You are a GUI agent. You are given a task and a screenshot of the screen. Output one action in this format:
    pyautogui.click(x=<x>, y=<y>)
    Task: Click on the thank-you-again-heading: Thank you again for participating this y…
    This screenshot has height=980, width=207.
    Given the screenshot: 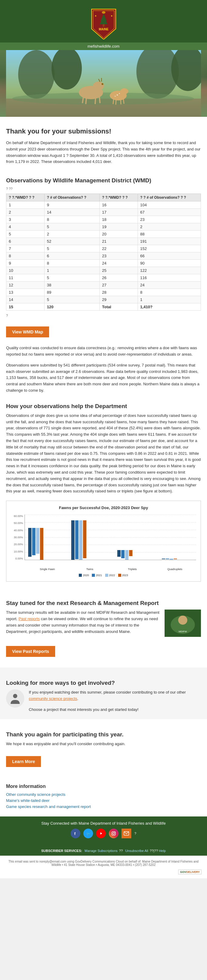 What is the action you would take?
    pyautogui.click(x=103, y=735)
    